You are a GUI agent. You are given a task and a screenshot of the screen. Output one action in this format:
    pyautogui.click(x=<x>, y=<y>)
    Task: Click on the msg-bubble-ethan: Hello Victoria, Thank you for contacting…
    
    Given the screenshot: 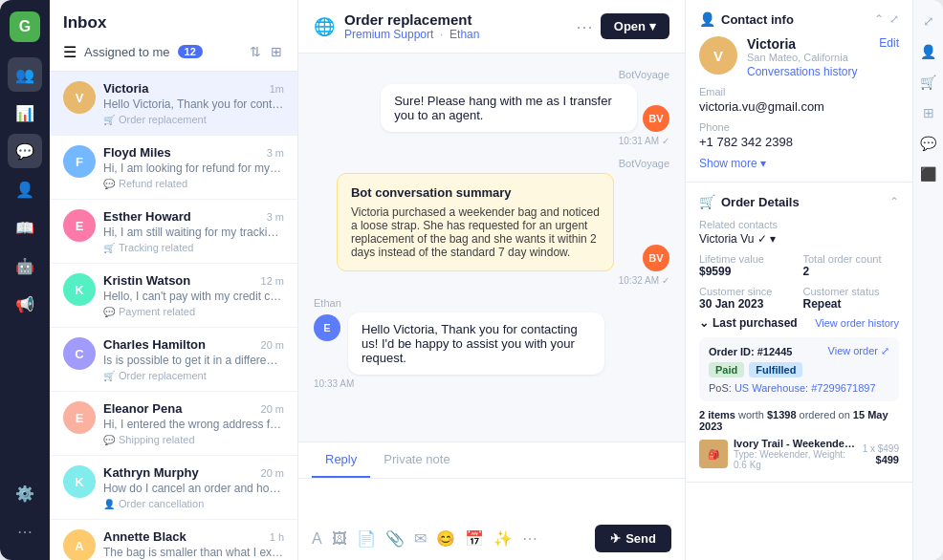 What is the action you would take?
    pyautogui.click(x=476, y=344)
    